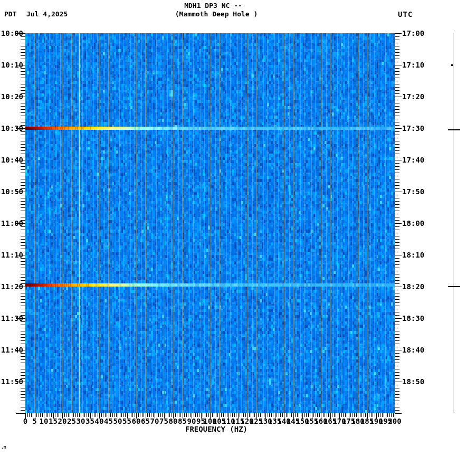 The height and width of the screenshot is (456, 476). I want to click on frequency-tick-label: 200, so click(395, 421).